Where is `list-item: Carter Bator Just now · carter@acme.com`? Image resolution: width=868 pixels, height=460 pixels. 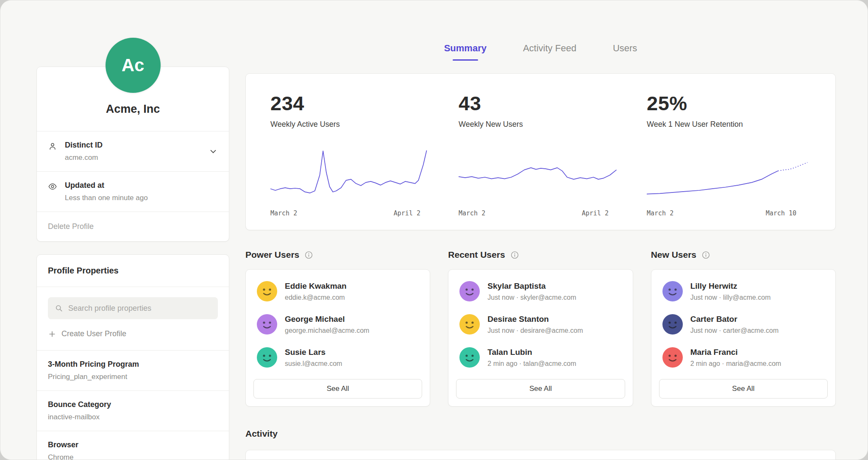
list-item: Carter Bator Just now · carter@acme.com is located at coordinates (743, 324).